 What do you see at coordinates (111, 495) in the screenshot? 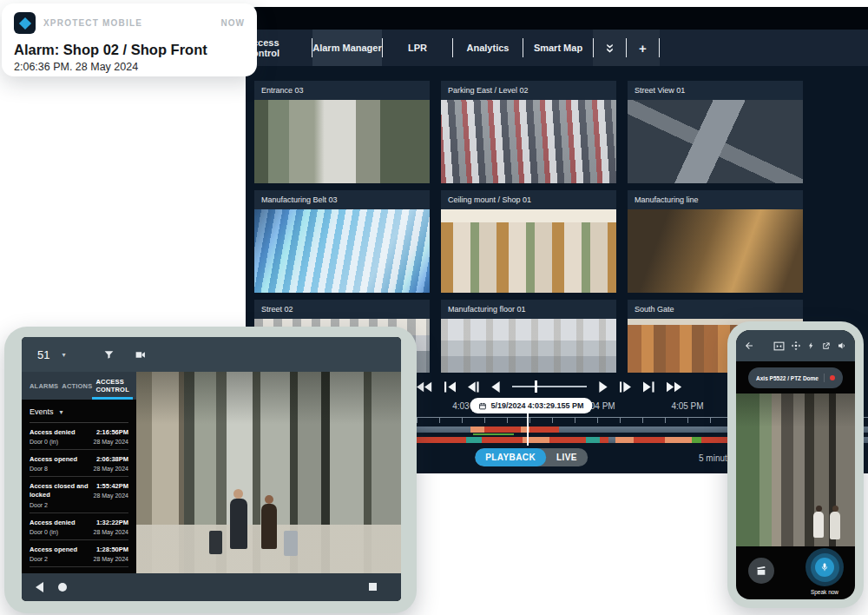
I see `event-right: 1:55:42PM 28 May 2024` at bounding box center [111, 495].